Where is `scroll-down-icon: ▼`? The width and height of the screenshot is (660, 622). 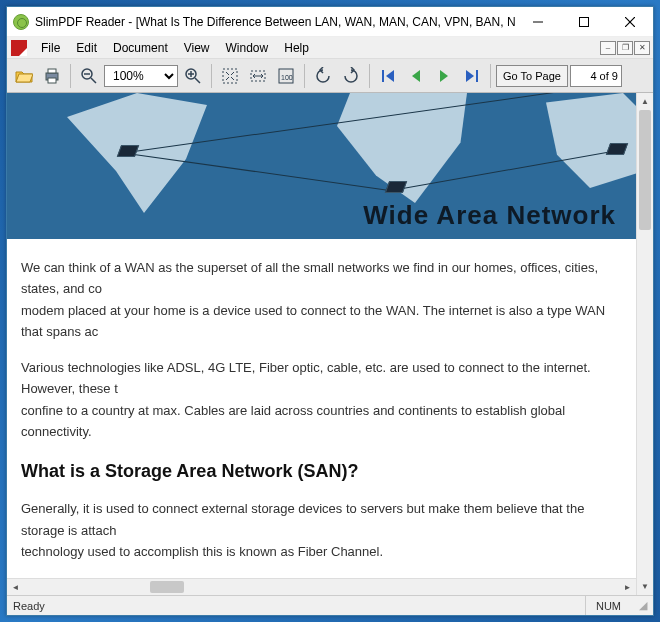
scroll-down-icon: ▼ is located at coordinates (645, 586).